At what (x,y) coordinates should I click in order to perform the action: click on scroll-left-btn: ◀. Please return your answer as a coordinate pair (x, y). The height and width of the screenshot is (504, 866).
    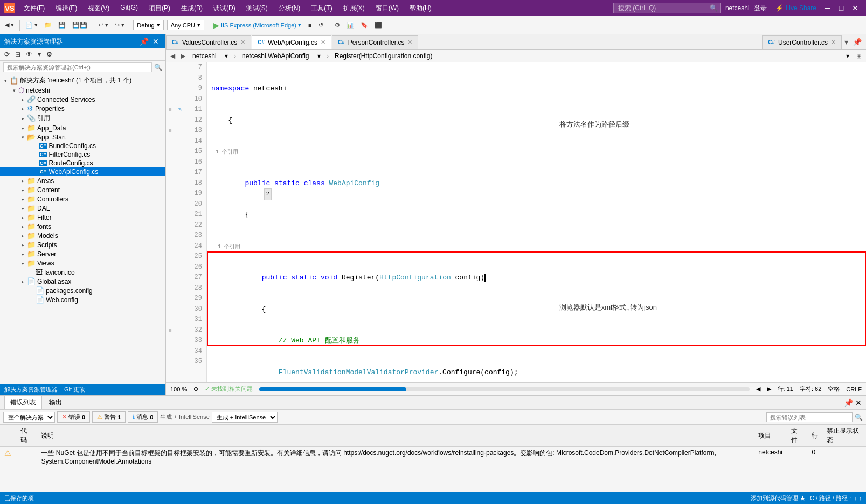
    Looking at the image, I should click on (758, 389).